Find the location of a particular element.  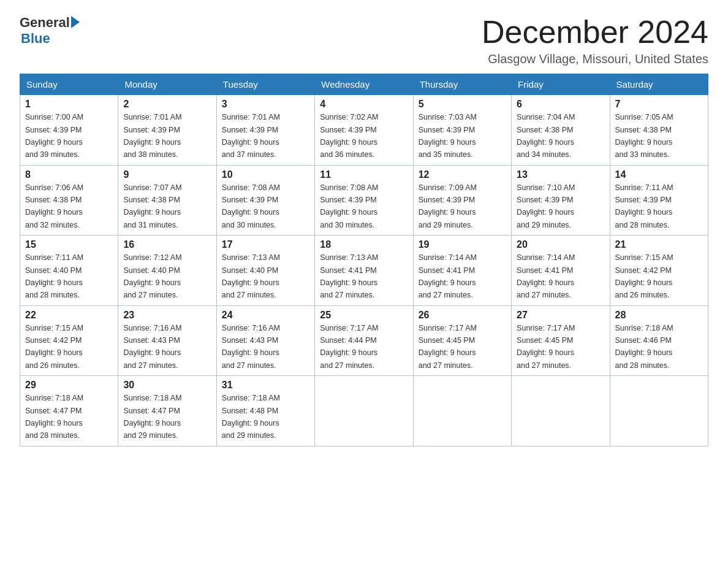

calendar-cell: 22 Sunrise: 7:15 AMSunset: 4:42 PMDaylig… is located at coordinates (69, 341).